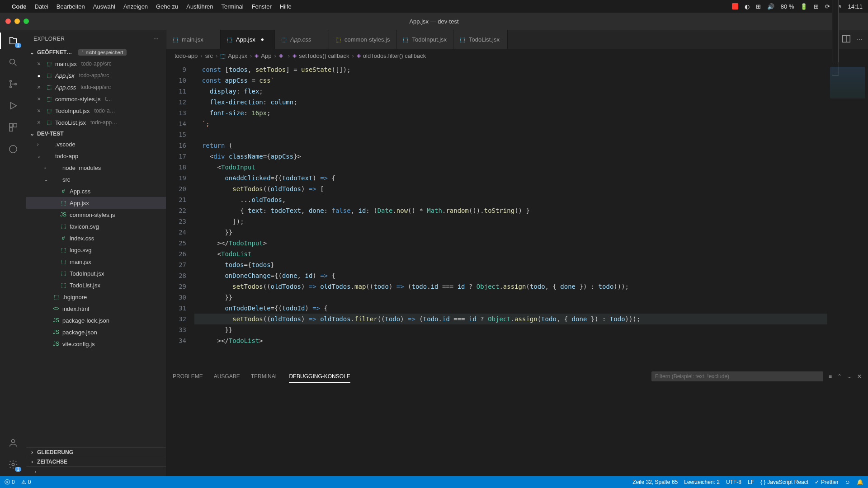 The height and width of the screenshot is (488, 868). What do you see at coordinates (104, 6) in the screenshot?
I see `menubar-item: Auswahl` at bounding box center [104, 6].